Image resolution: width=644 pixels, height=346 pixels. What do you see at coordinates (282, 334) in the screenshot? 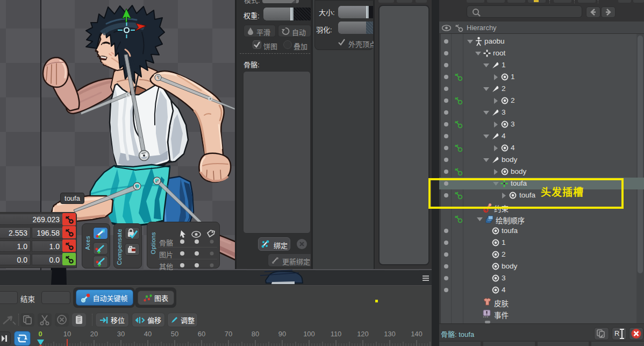
I see `svg-text: 90` at bounding box center [282, 334].